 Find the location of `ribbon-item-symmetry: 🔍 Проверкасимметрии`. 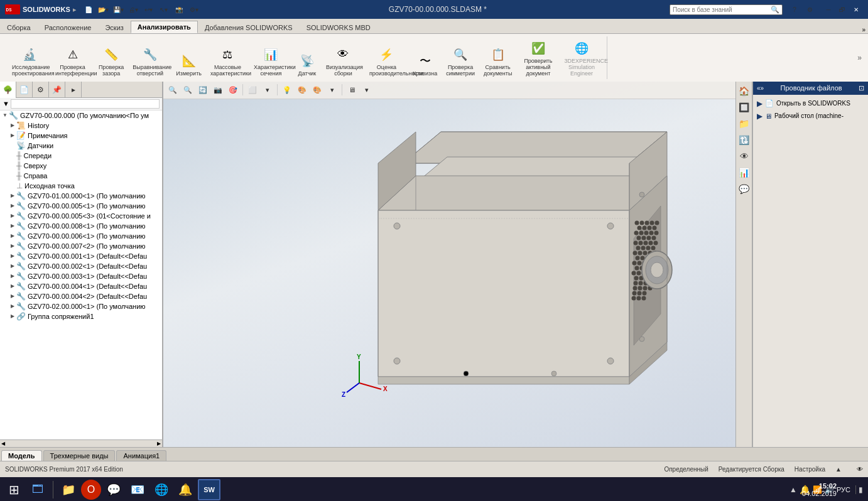

ribbon-item-symmetry: 🔍 Проверкасимметрии is located at coordinates (460, 61).